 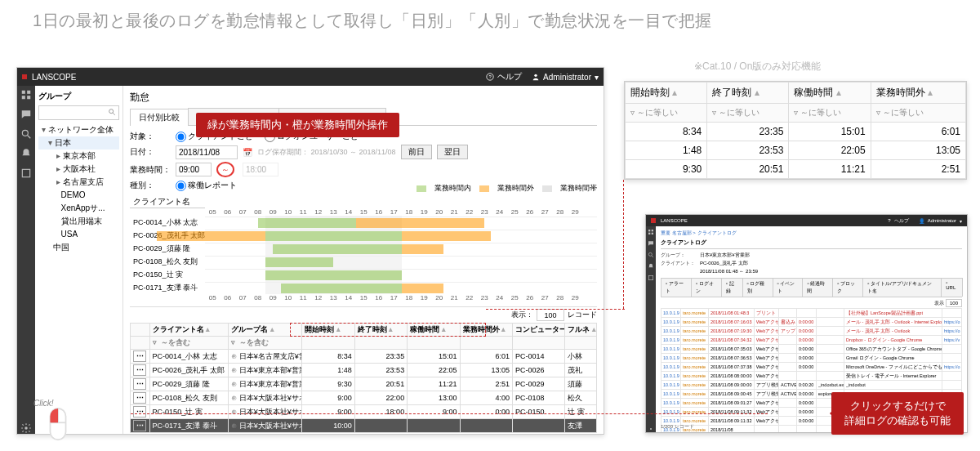 I want to click on tree-root: ▾ネットワーク全体, so click(x=78, y=130).